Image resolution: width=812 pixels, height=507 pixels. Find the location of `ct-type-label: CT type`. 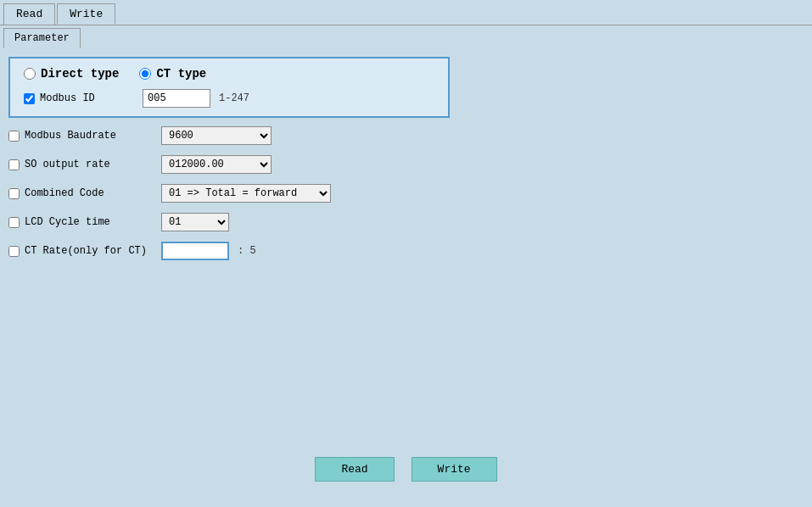

ct-type-label: CT type is located at coordinates (173, 74).